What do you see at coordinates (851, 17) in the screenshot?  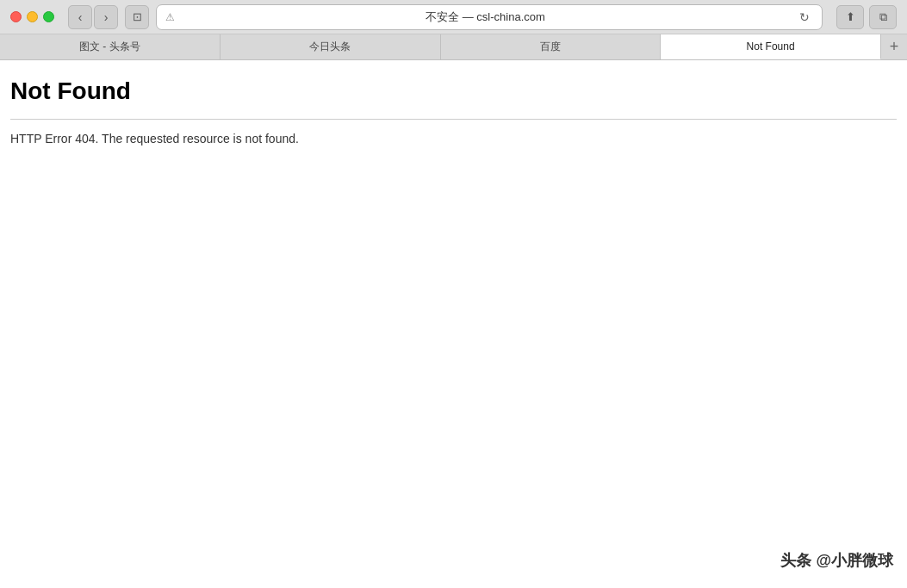 I see `share-icon: ⬆` at bounding box center [851, 17].